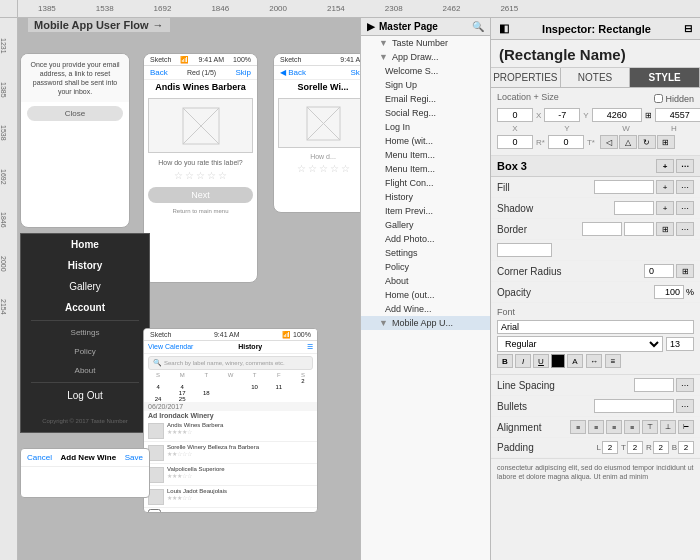  I want to click on tab-style: STYLE, so click(665, 78).